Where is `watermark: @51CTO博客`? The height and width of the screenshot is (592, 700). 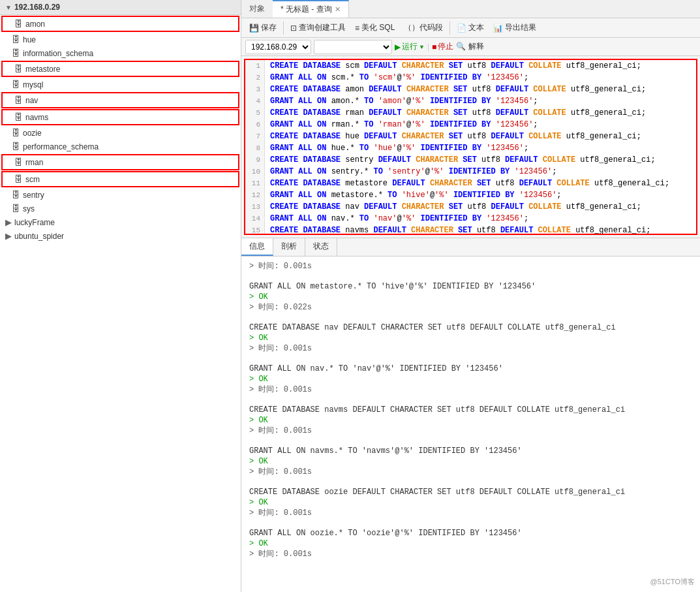 watermark: @51CTO博客 is located at coordinates (673, 582).